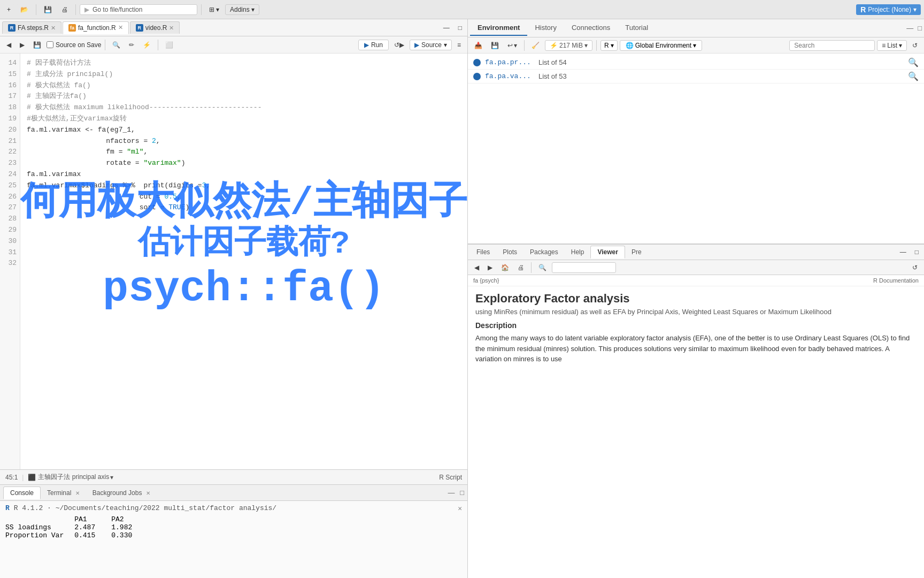 The image size is (924, 578). What do you see at coordinates (25, 10) in the screenshot?
I see `open-file-button: 📂` at bounding box center [25, 10].